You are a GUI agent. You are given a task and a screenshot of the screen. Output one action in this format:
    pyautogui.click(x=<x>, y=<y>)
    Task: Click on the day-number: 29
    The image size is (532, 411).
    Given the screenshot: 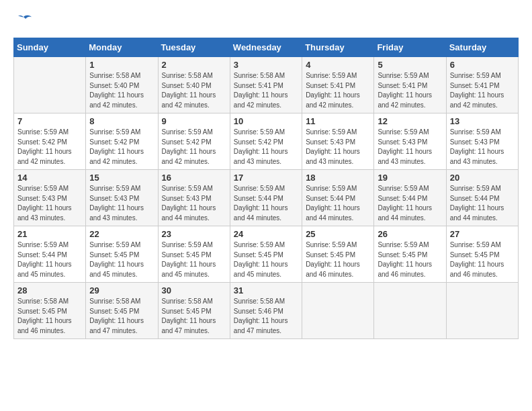 What is the action you would take?
    pyautogui.click(x=122, y=290)
    